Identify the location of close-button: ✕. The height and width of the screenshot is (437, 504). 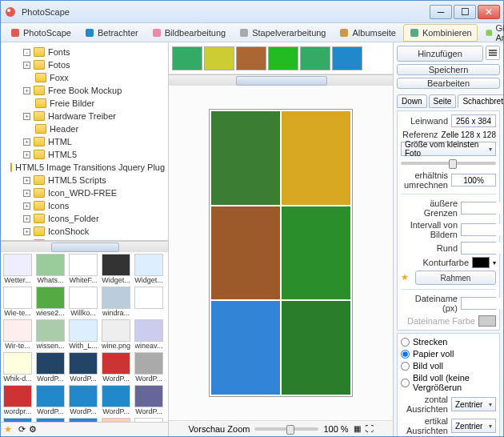
(489, 12).